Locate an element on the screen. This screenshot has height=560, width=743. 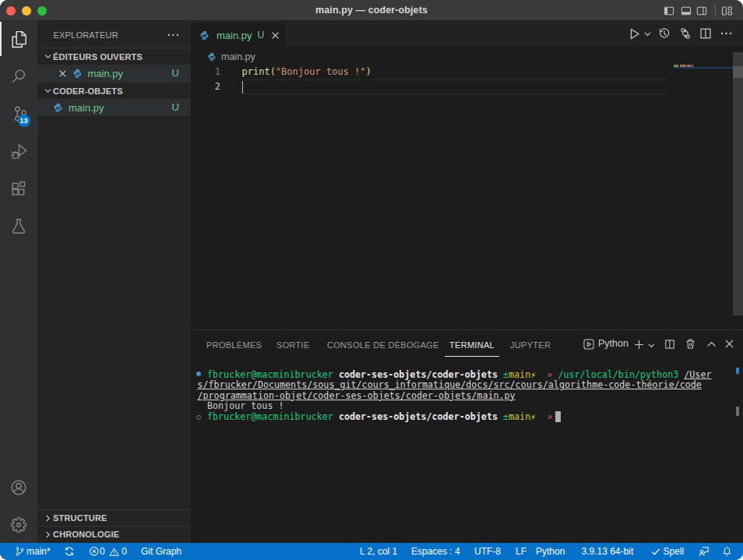
breadcrumb: main.py is located at coordinates (467, 56).